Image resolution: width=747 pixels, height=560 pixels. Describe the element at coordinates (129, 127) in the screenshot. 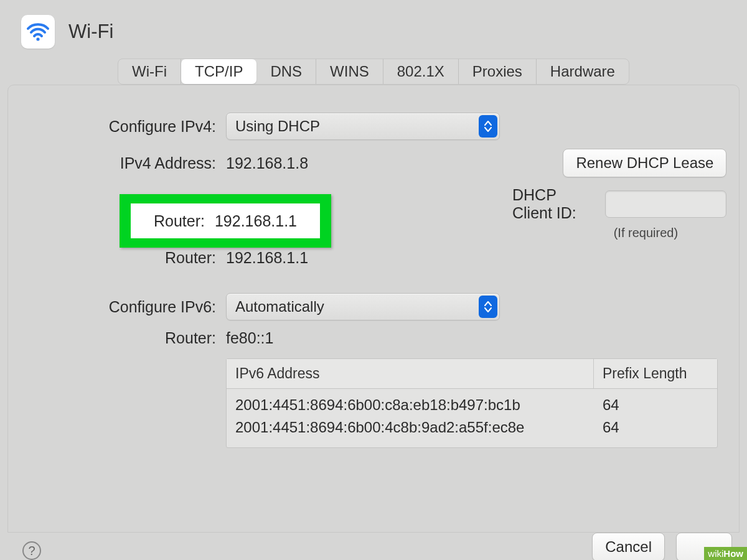

I see `configure-ipv4-label: Configure IPv4:` at that location.